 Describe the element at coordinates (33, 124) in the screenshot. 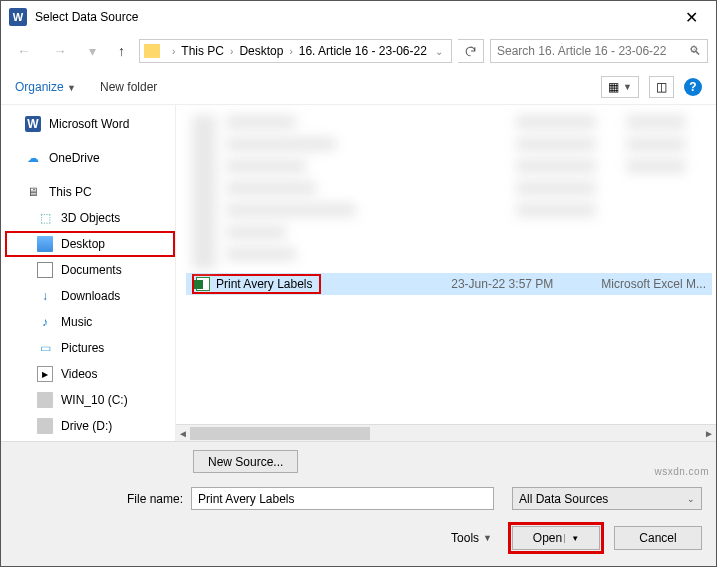

I see `word-icon: W` at that location.